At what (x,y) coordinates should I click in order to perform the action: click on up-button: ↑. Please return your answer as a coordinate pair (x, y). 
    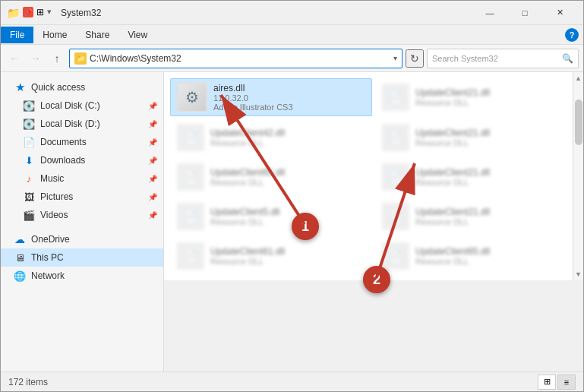
    Looking at the image, I should click on (57, 58).